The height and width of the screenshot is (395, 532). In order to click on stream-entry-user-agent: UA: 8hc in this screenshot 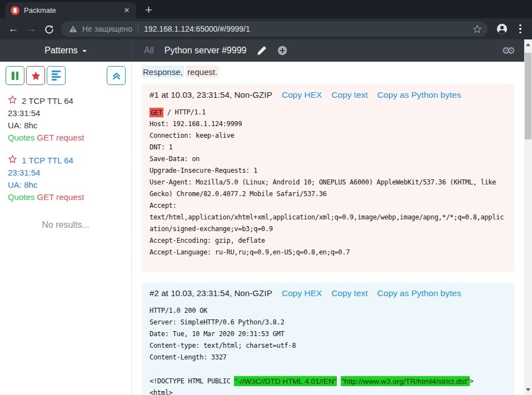, I will do `click(66, 126)`.